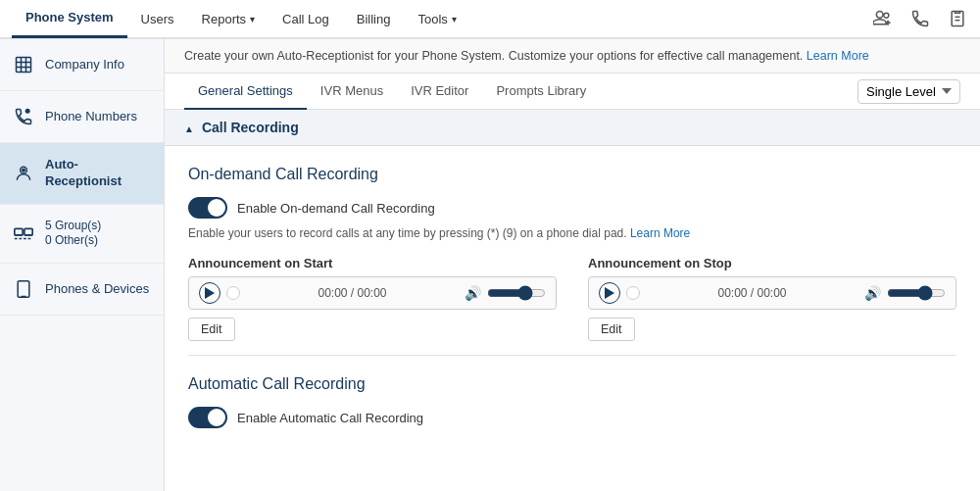  I want to click on edit-start-button: Edit, so click(212, 329).